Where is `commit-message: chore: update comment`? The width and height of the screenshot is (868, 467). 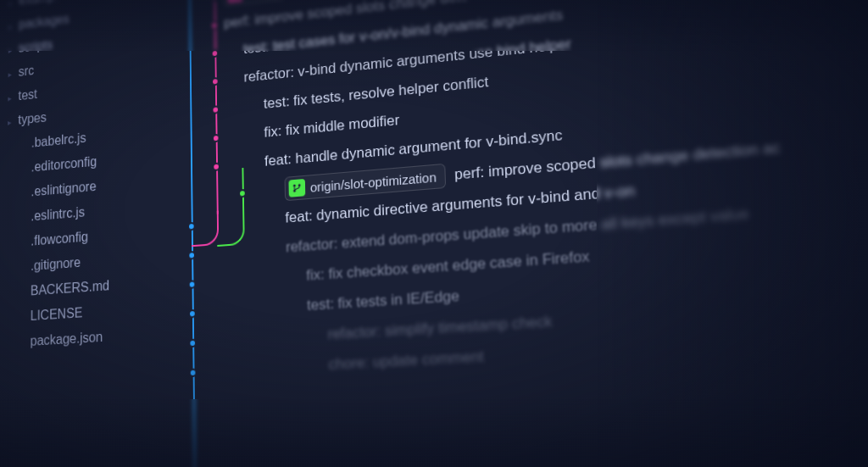 commit-message: chore: update comment is located at coordinates (406, 361).